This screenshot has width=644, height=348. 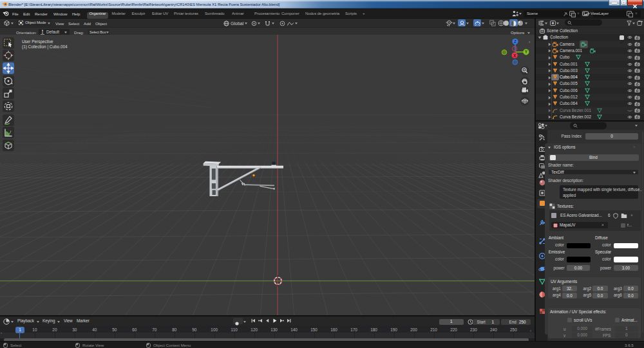 What do you see at coordinates (527, 51) in the screenshot?
I see `svg-text: Y` at bounding box center [527, 51].